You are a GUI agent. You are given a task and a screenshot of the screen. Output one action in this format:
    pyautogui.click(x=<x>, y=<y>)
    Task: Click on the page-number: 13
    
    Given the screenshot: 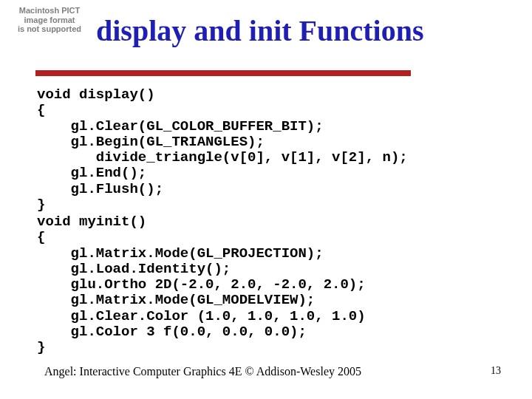 What is the action you would take?
    pyautogui.click(x=496, y=371)
    